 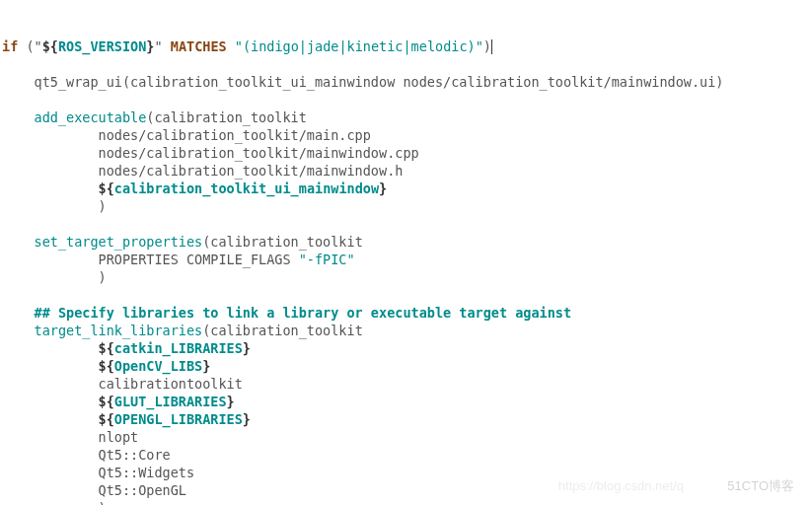 What do you see at coordinates (118, 242) in the screenshot?
I see `func-set-target-properties: set_target_properties` at bounding box center [118, 242].